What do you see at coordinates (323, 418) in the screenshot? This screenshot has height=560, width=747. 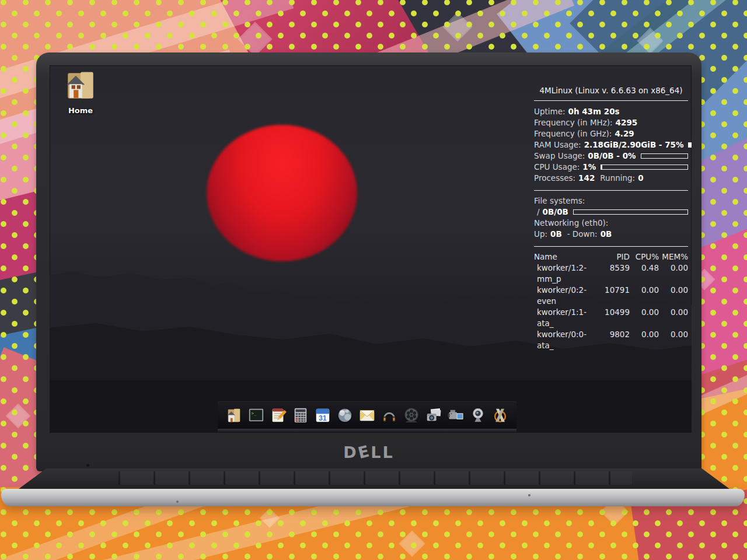 I see `svg-text: 31` at bounding box center [323, 418].